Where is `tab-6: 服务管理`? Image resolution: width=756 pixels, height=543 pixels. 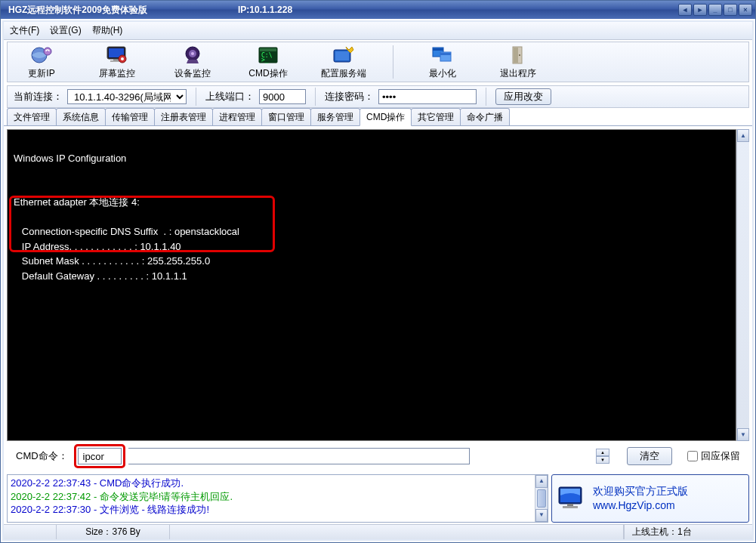
tab-6: 服务管理 is located at coordinates (335, 116).